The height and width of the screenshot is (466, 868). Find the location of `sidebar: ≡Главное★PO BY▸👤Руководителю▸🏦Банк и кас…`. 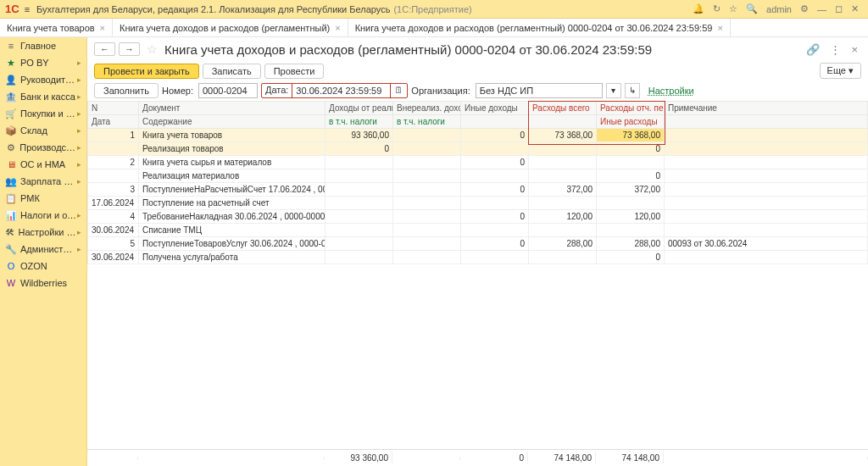

sidebar: ≡Главное★PO BY▸👤Руководителю▸🏦Банк и кас… is located at coordinates (44, 252).